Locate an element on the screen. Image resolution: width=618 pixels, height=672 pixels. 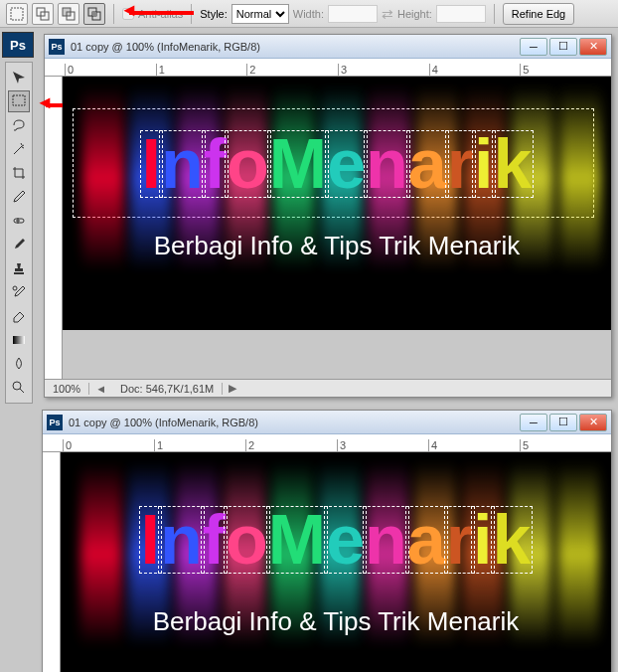
style-select: Normal is located at coordinates (260, 14).